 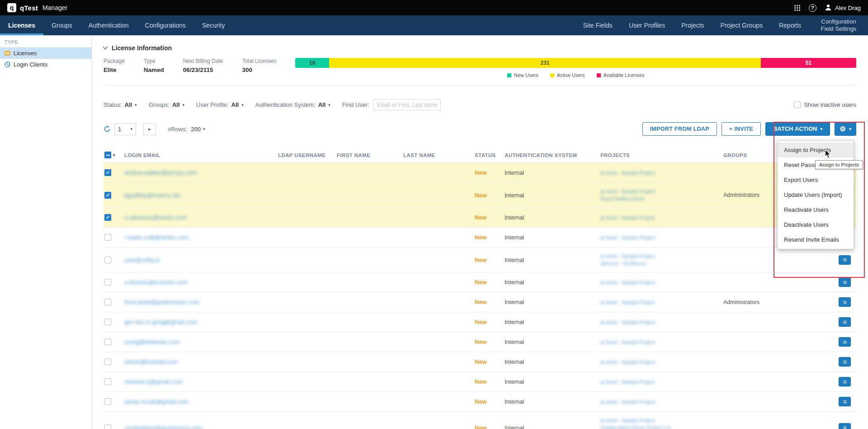 I want to click on login-email-link: a.thomas@q-works.com, so click(x=201, y=282).